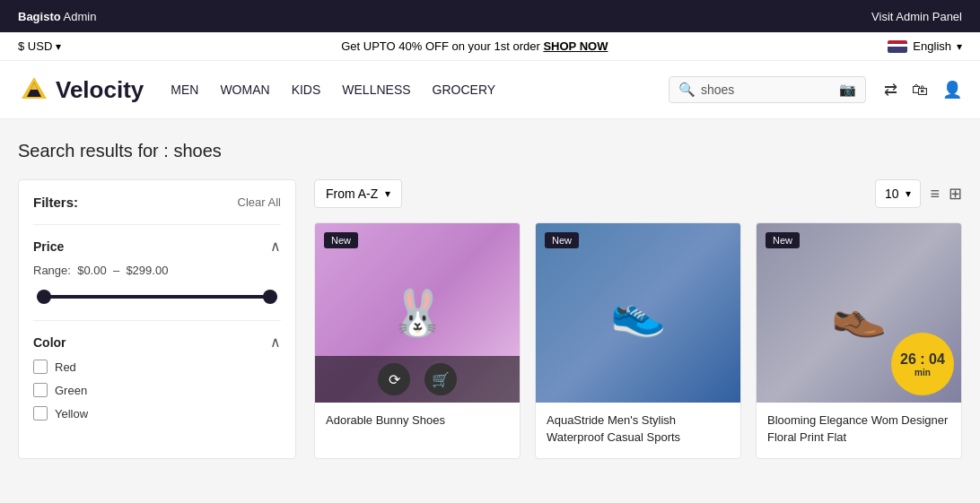 This screenshot has width=980, height=503. I want to click on product-timer: 26 : 04 min, so click(923, 364).